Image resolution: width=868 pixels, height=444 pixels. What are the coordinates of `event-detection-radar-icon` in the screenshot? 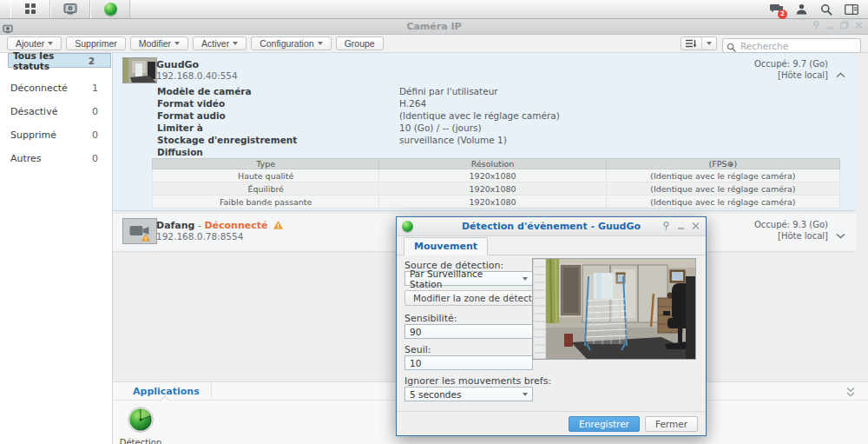 It's located at (141, 420).